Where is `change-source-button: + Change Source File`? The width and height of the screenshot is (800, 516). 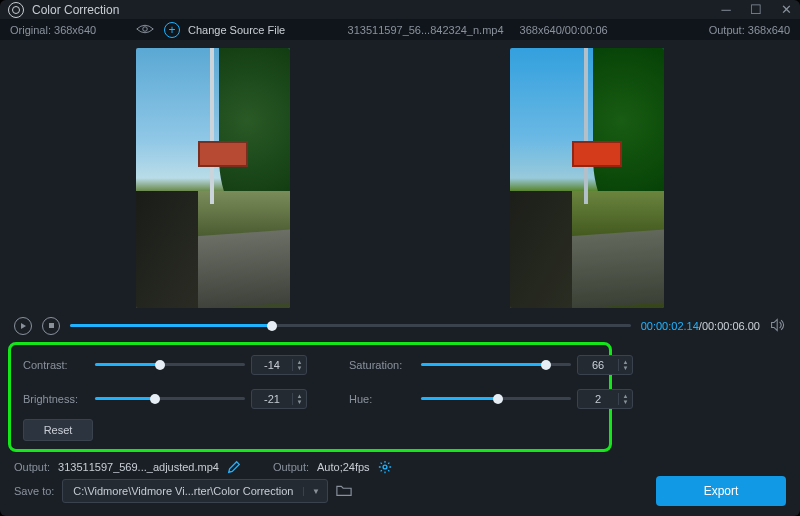
change-source-button: + Change Source File is located at coordinates (224, 30).